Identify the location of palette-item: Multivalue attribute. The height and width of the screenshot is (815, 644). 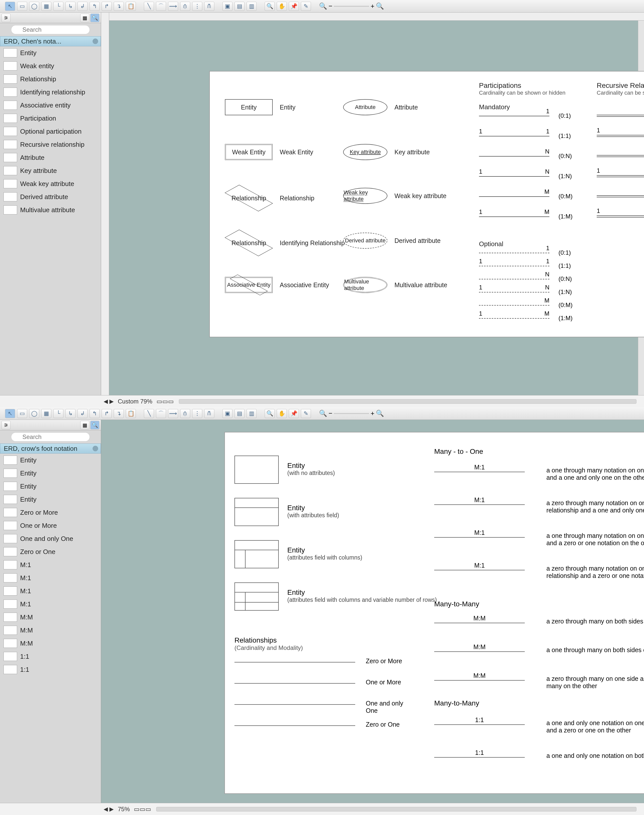
(51, 210).